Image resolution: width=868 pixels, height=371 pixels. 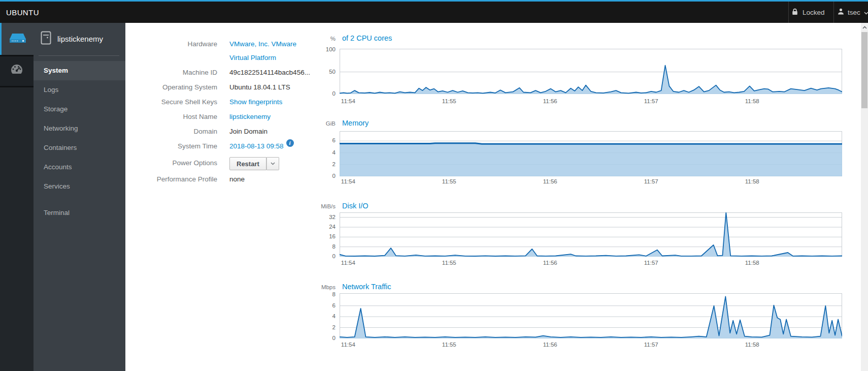 What do you see at coordinates (223, 87) in the screenshot?
I see `info-row-operating-system: Operating SystemUbuntu 18.04.1 LTS` at bounding box center [223, 87].